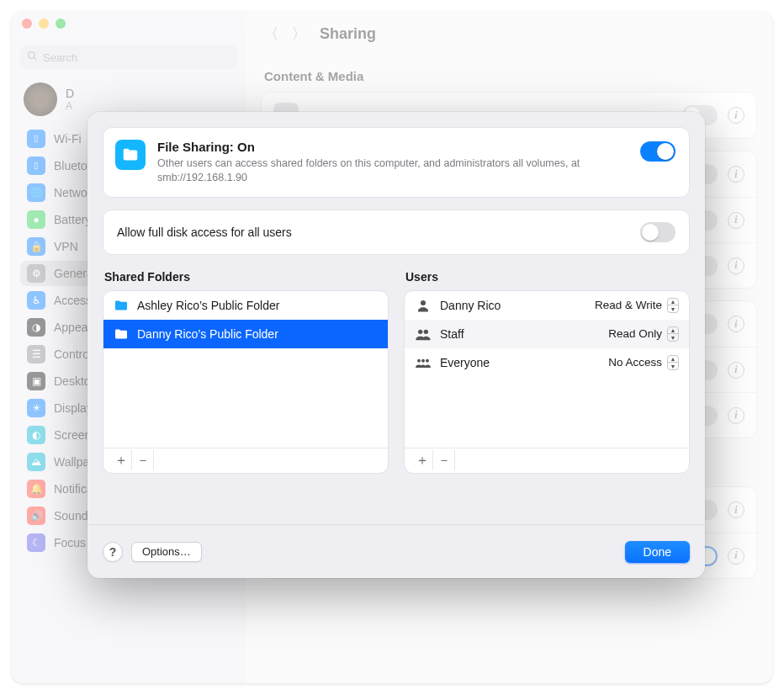 This screenshot has width=784, height=695. I want to click on full-disk-access-row: Allow full disk access for all users, so click(396, 232).